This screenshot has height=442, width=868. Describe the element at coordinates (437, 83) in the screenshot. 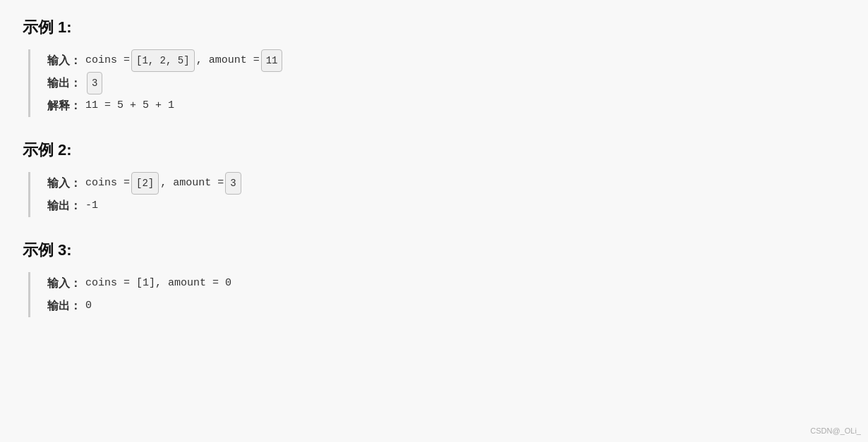

I see `example-block-1: 输入：coins = [1, 2, 5], amount = 11输出：3解释：…` at that location.